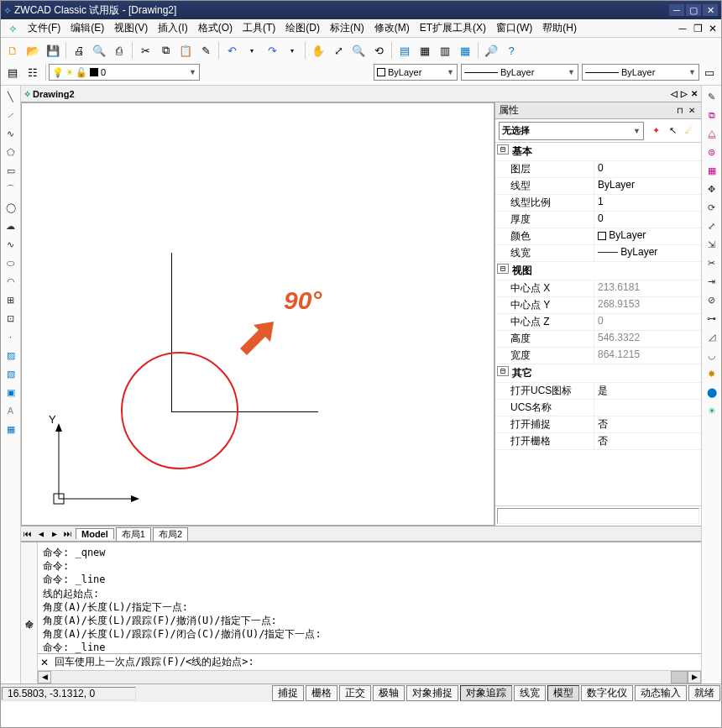  What do you see at coordinates (369, 677) in the screenshot?
I see `command-scrollbar: ◀ ▶` at bounding box center [369, 677].